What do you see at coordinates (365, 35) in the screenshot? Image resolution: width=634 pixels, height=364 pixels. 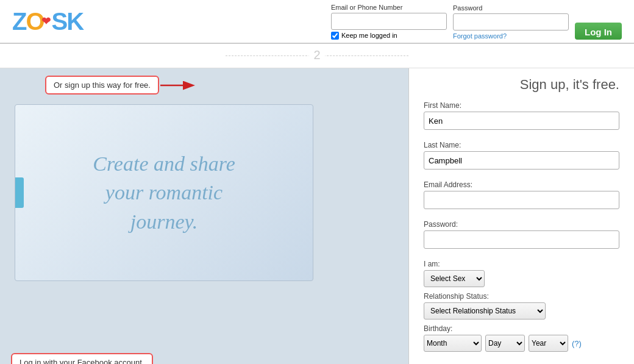 I see `keep-logged-in-label: Keep me logged in` at bounding box center [365, 35].